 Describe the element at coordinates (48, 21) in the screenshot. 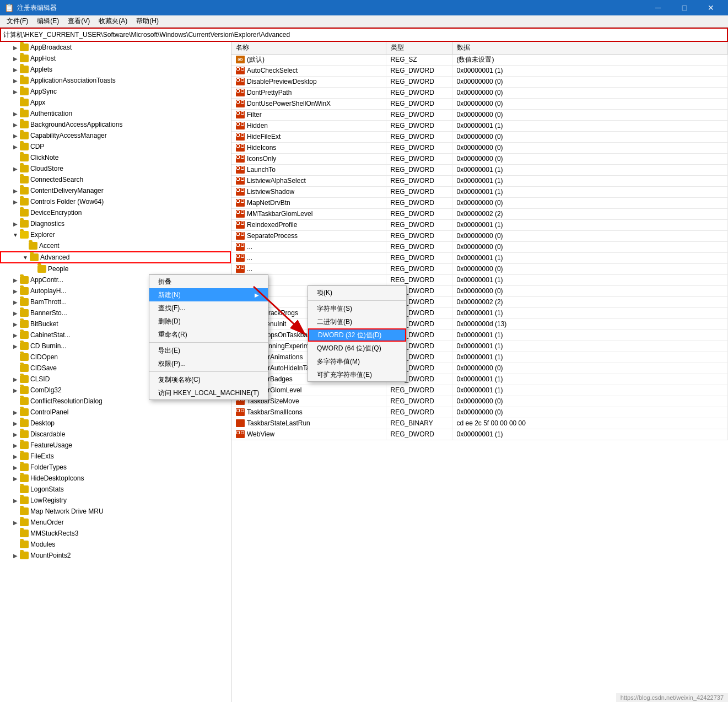

I see `menu-edit: 编辑(E)` at that location.